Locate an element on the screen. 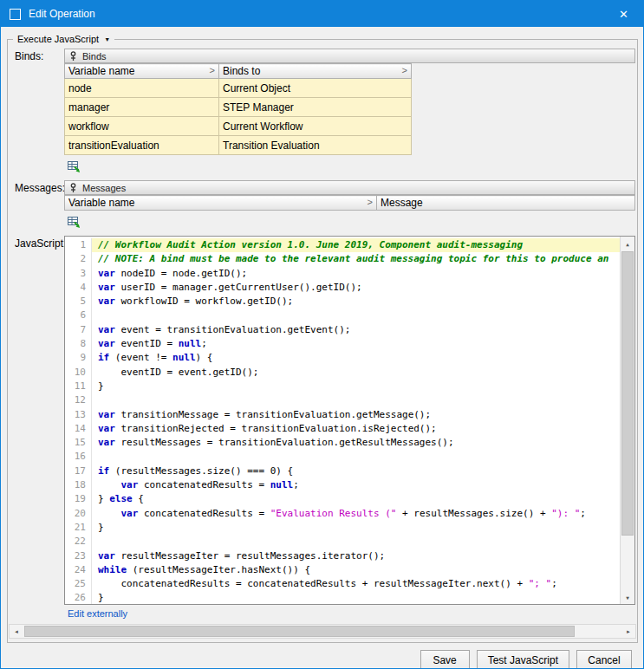  line-number: 21 is located at coordinates (78, 528).